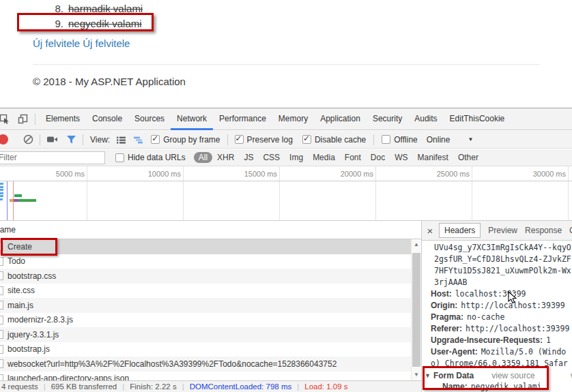 The image size is (572, 392). What do you see at coordinates (497, 248) in the screenshot?
I see `header-line: UVu4sg_y7XC3ImRgIsCkA4Y--kqyO` at bounding box center [497, 248].